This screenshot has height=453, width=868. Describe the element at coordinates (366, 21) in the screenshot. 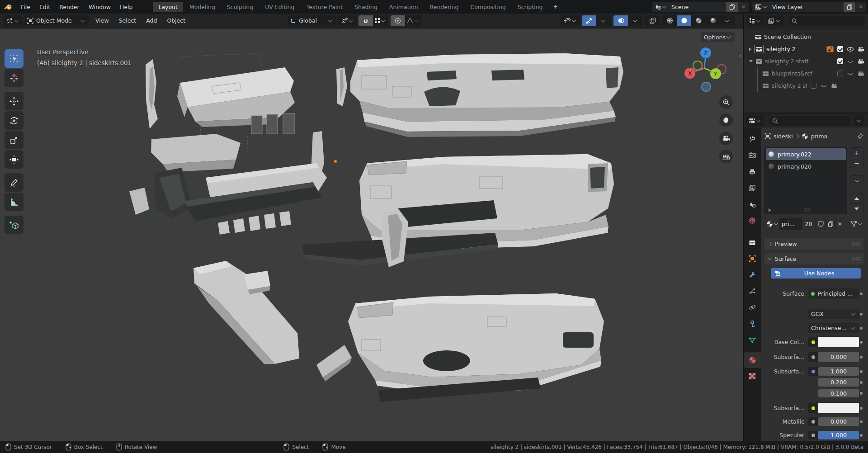

I see `snap-toggle` at that location.